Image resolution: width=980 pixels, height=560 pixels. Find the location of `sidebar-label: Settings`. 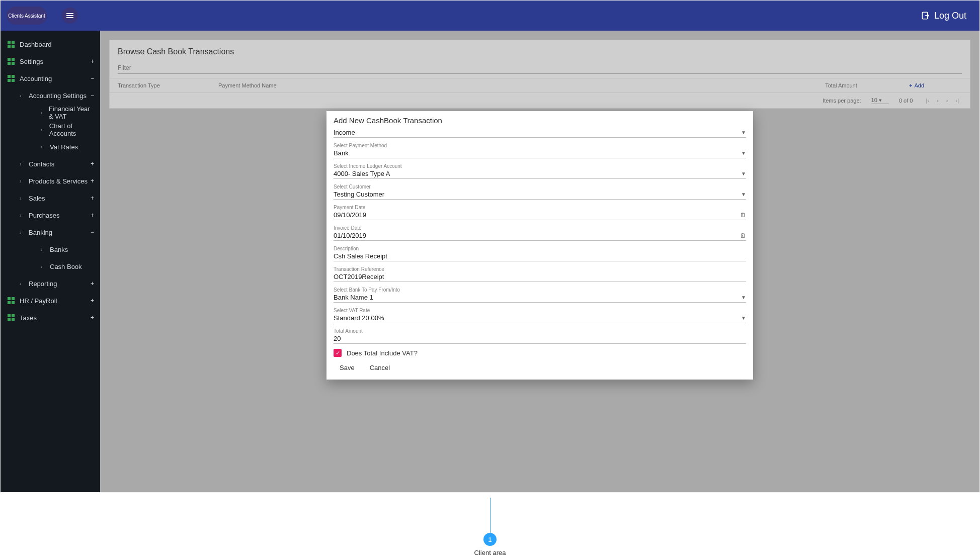

sidebar-label: Settings is located at coordinates (31, 61).